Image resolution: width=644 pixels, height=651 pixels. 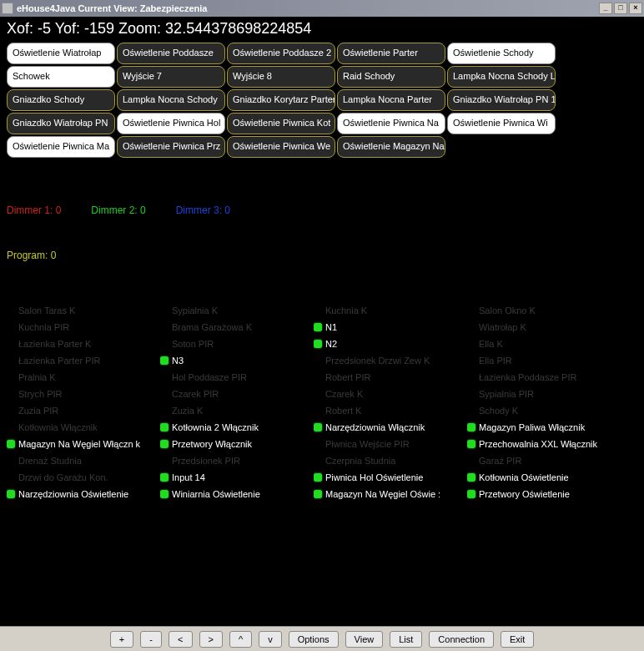 What do you see at coordinates (389, 461) in the screenshot?
I see `signal-cell: Czerpnia Studnia` at bounding box center [389, 461].